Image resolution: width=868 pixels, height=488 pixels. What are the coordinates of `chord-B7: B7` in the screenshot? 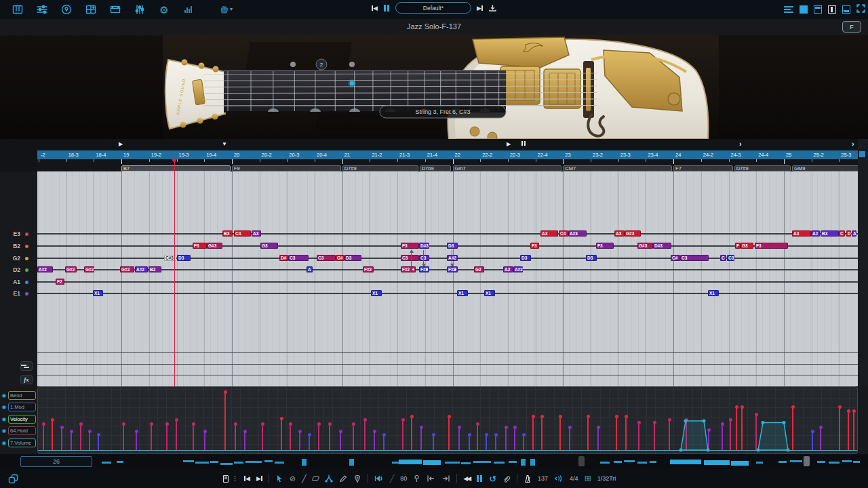 It's located at (176, 168).